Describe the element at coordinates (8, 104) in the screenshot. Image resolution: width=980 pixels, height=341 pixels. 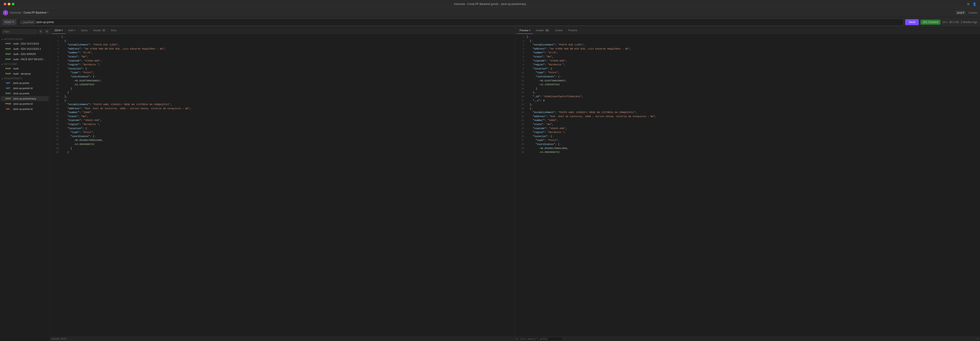
I see `method-tag: PTCH` at that location.